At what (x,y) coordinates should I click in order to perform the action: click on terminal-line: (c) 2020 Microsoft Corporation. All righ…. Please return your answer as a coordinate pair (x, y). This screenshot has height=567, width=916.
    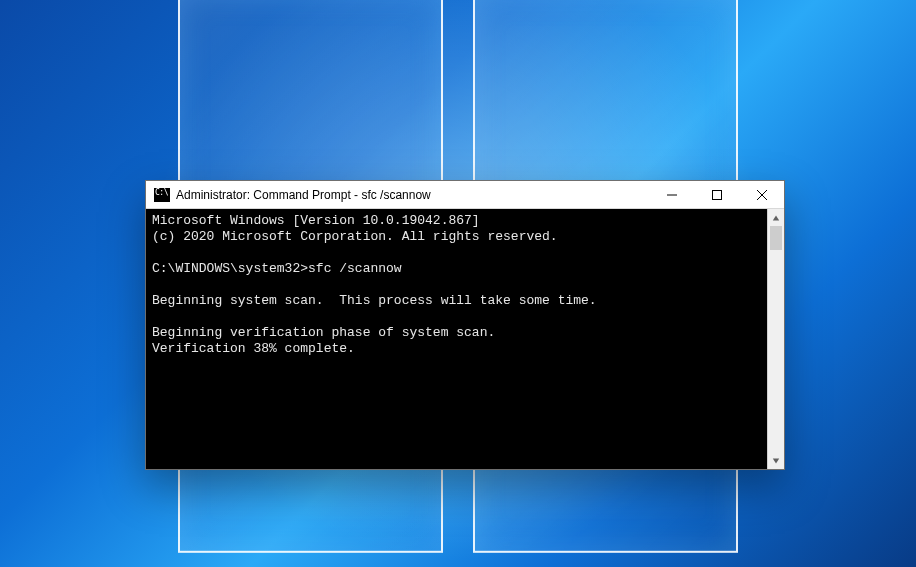
    Looking at the image, I should click on (355, 236).